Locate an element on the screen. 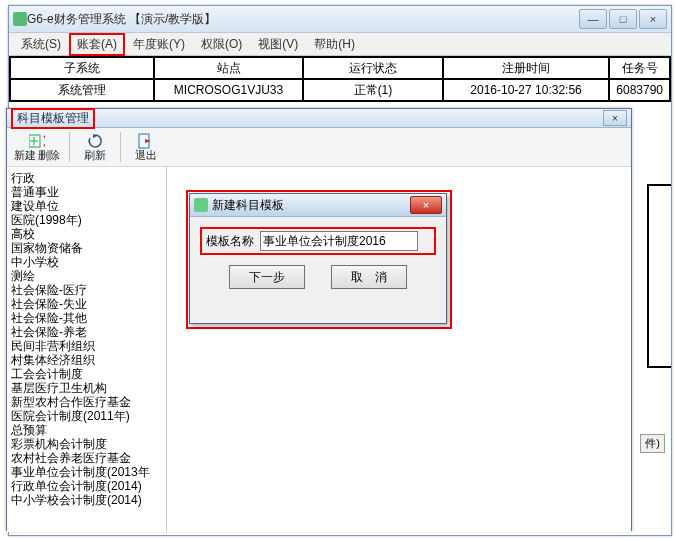 The width and height of the screenshot is (676, 540). toolbar-del-label: 删除 is located at coordinates (49, 155).